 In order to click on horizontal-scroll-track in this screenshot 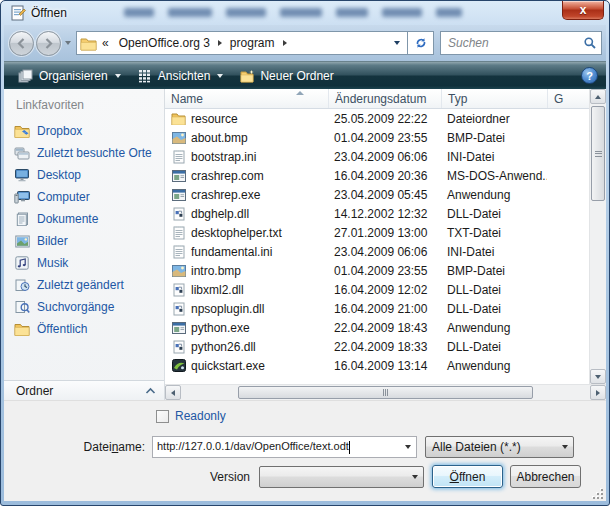, I will do `click(386, 392)`.